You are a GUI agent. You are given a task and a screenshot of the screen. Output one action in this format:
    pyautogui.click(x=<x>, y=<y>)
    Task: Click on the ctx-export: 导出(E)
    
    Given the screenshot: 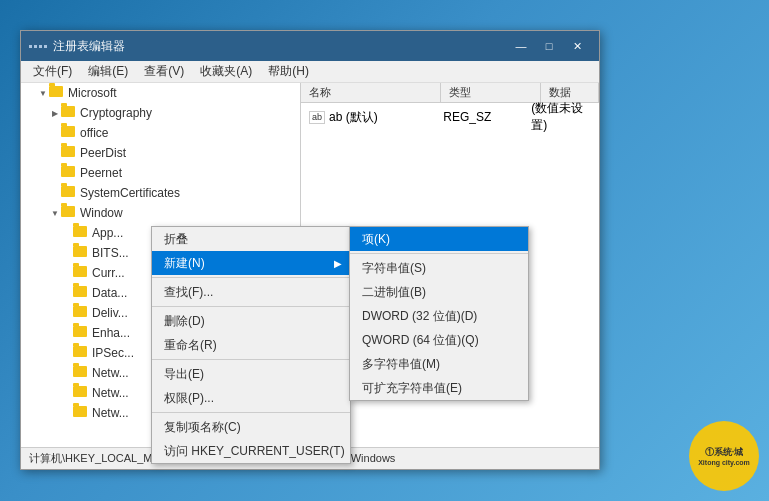 What is the action you would take?
    pyautogui.click(x=251, y=374)
    